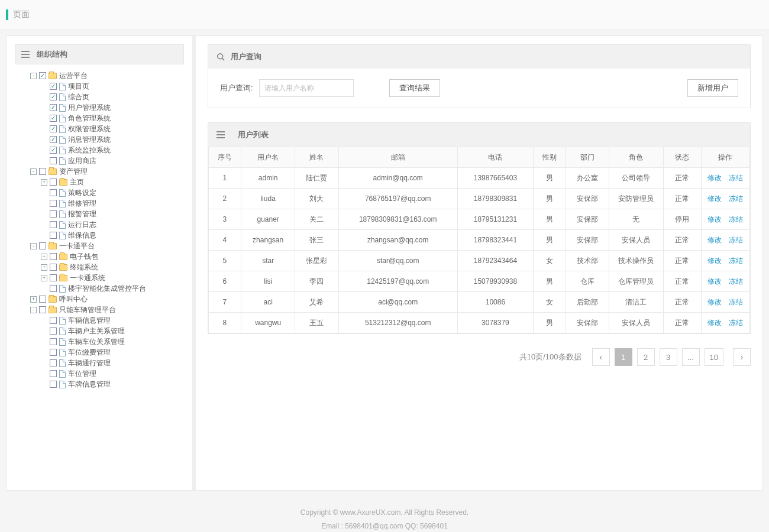 The height and width of the screenshot is (532, 769). What do you see at coordinates (107, 310) in the screenshot?
I see `tree-row: -只能车辆管理平台` at bounding box center [107, 310].